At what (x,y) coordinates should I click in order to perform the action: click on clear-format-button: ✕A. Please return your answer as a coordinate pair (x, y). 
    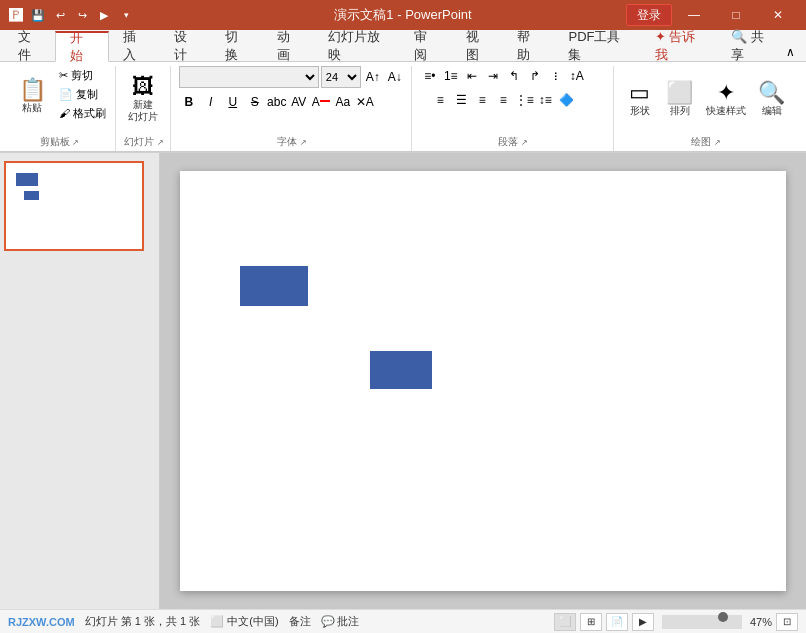
    Looking at the image, I should click on (365, 102).